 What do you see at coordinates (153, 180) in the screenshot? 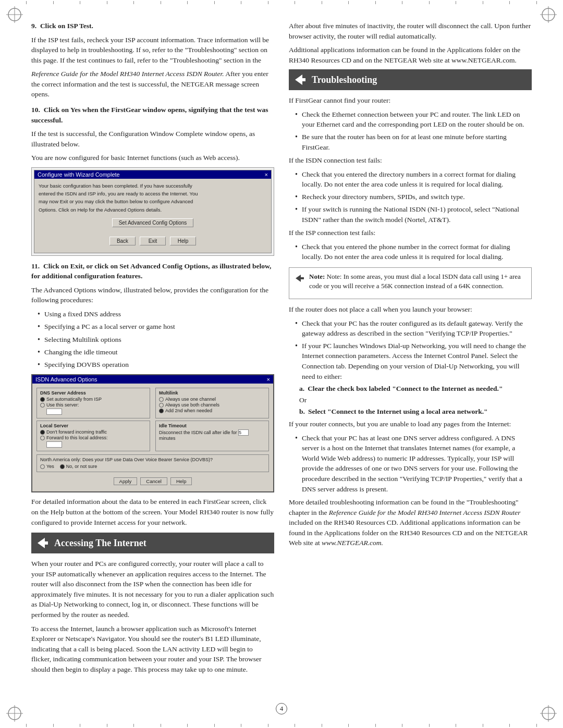
I see `step-10: 10. Click on Yes when the FirstGear wind…` at bounding box center [153, 180].